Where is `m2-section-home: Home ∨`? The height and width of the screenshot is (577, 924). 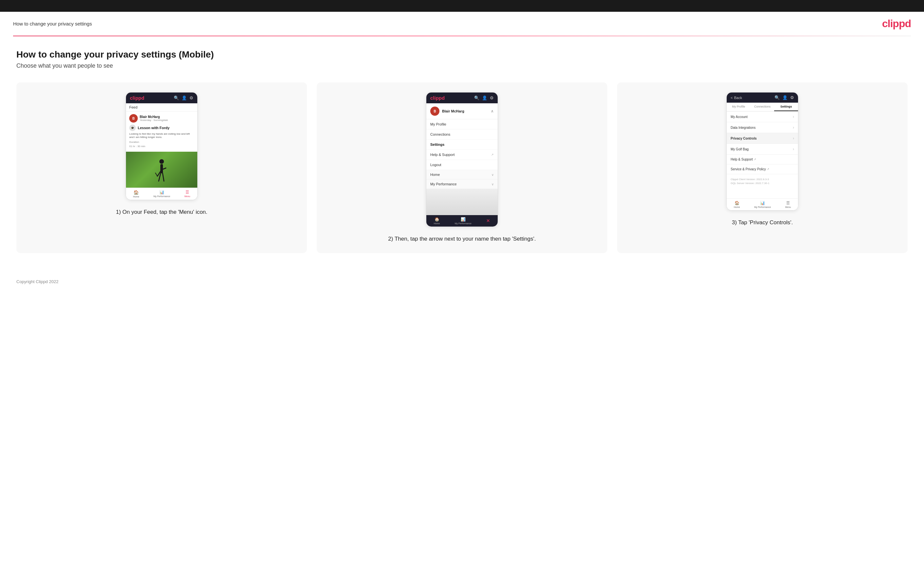 m2-section-home: Home ∨ is located at coordinates (462, 175).